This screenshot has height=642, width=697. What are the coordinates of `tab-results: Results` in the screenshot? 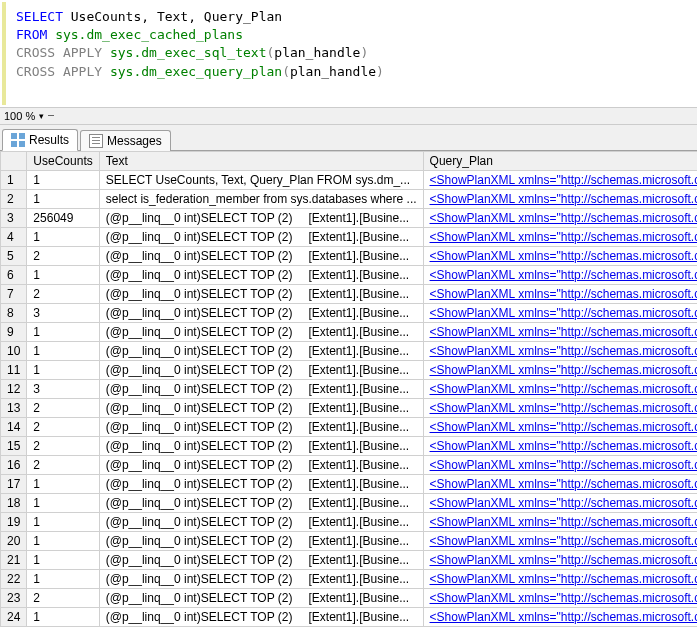 It's located at (40, 140).